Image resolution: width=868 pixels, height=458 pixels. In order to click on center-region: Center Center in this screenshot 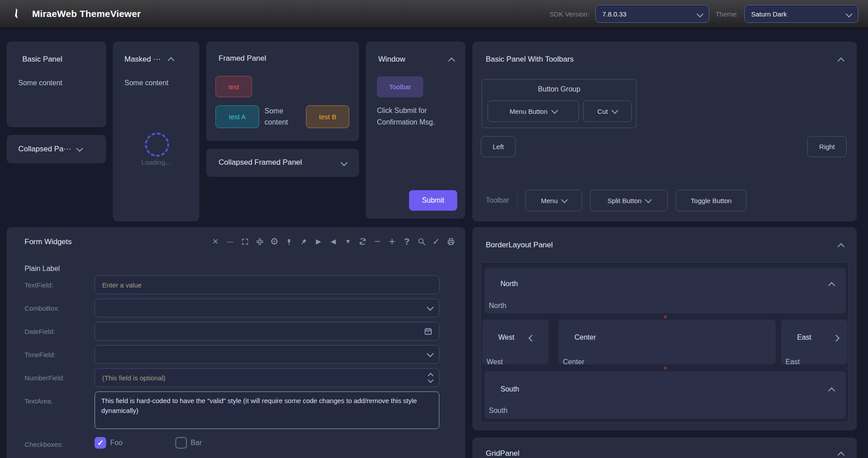, I will do `click(667, 342)`.